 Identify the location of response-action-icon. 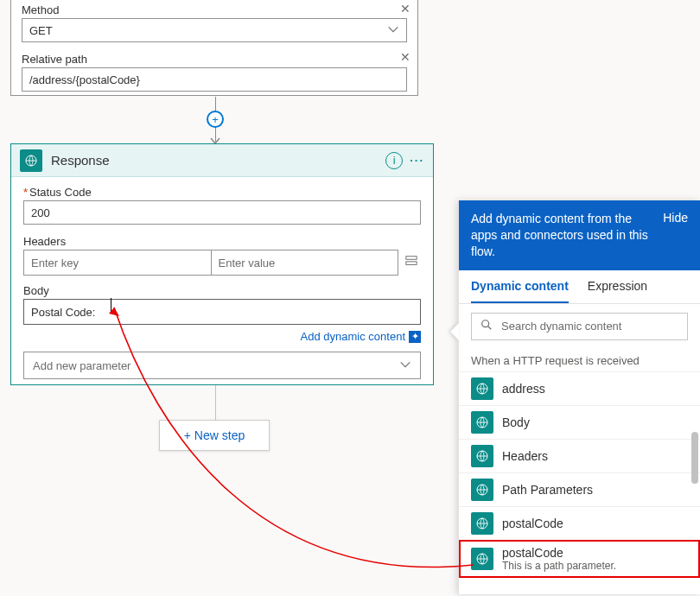
(31, 161).